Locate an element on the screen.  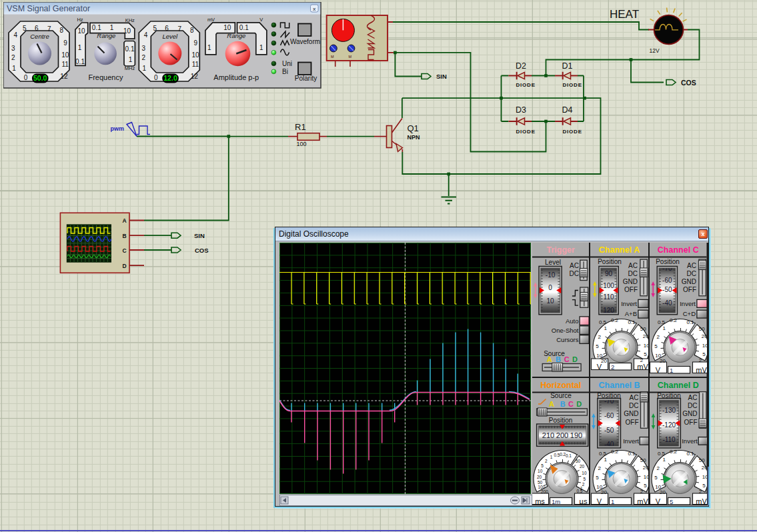
svg-text: B is located at coordinates (562, 403).